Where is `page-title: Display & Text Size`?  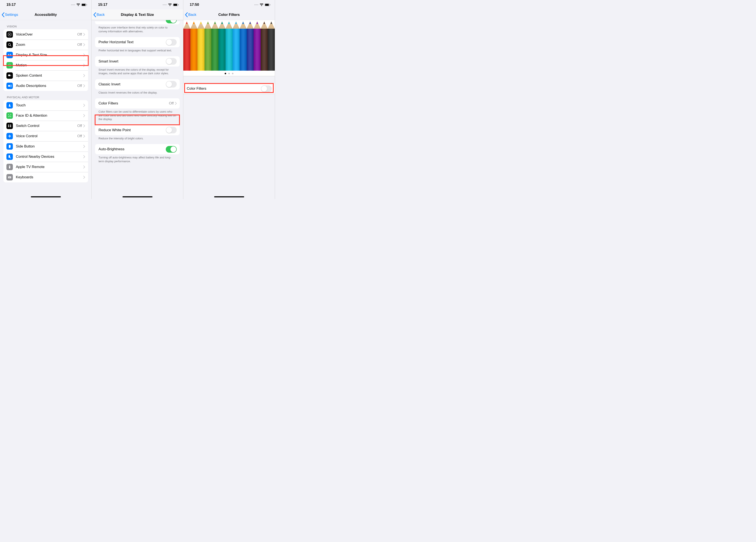 page-title: Display & Text Size is located at coordinates (137, 15).